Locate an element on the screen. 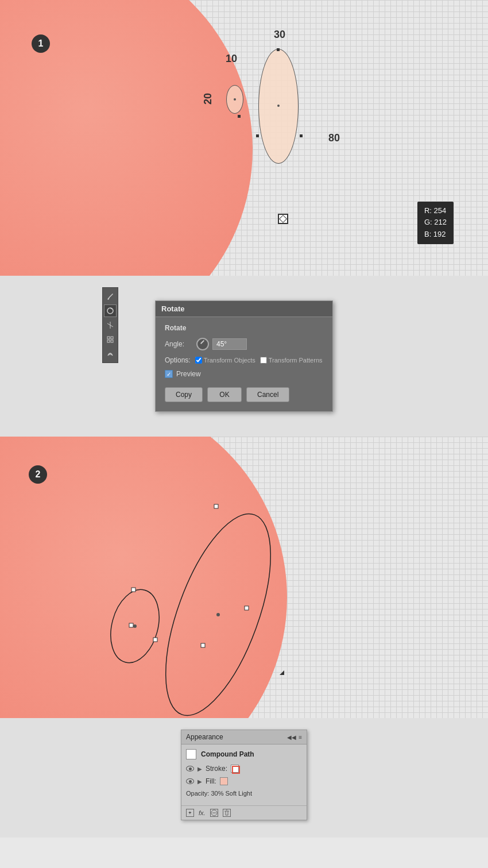 This screenshot has width=488, height=868. cancel-button: Cancel is located at coordinates (268, 395).